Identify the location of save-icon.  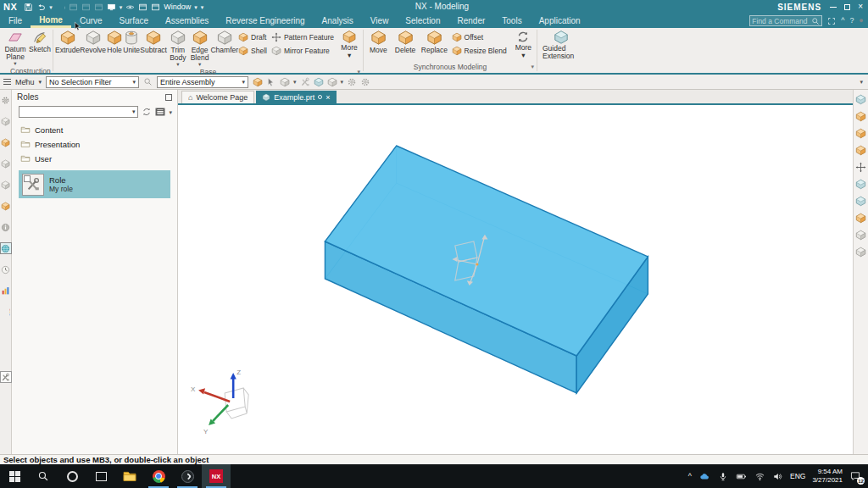
(29, 7).